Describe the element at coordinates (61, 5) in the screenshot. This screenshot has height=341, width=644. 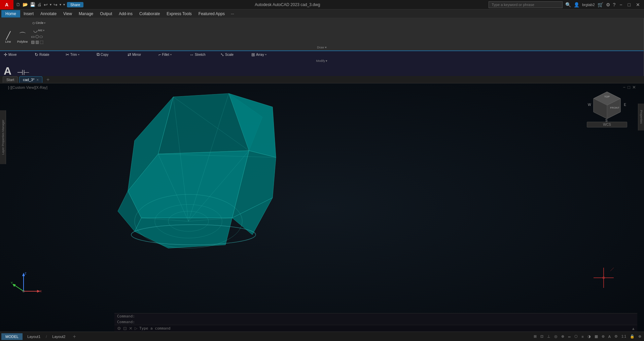
I see `redo-dropdown-icon: ▾` at that location.